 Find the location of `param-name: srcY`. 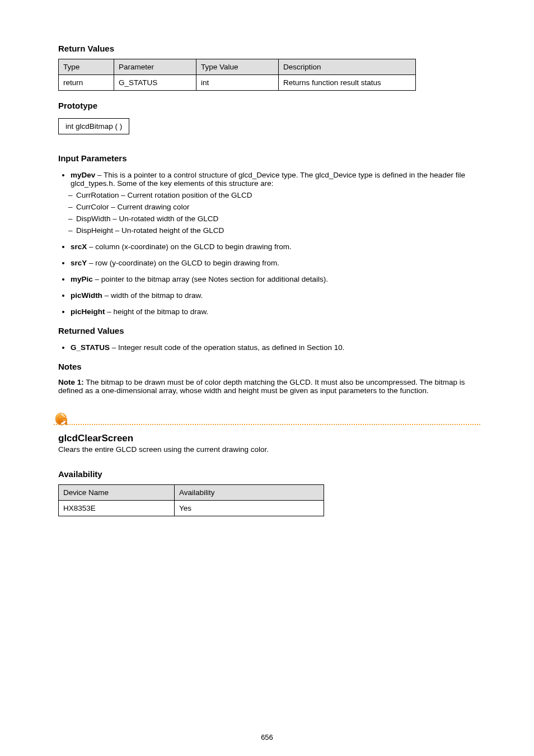

param-name: srcY is located at coordinates (78, 263).